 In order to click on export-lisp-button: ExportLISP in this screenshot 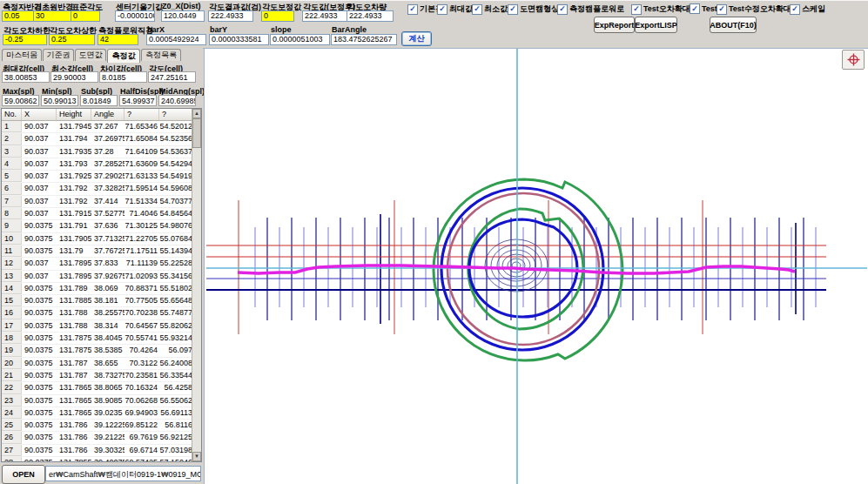, I will do `click(656, 24)`.